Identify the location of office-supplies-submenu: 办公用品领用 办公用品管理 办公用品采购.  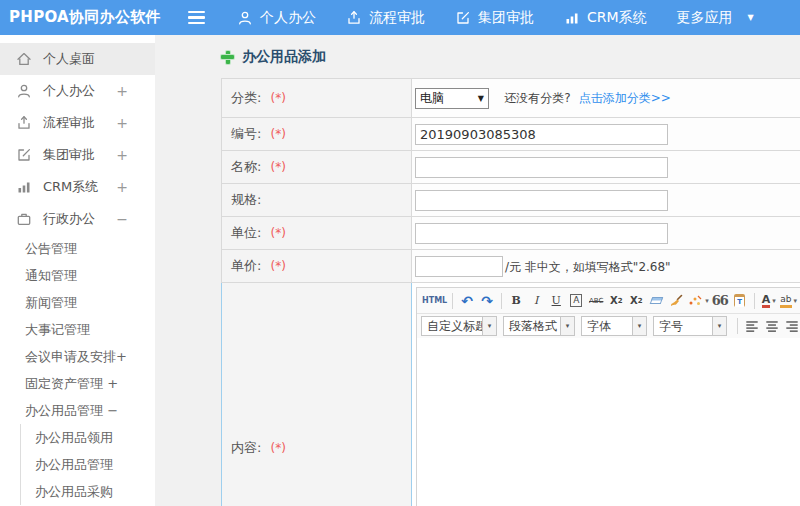
(88, 464).